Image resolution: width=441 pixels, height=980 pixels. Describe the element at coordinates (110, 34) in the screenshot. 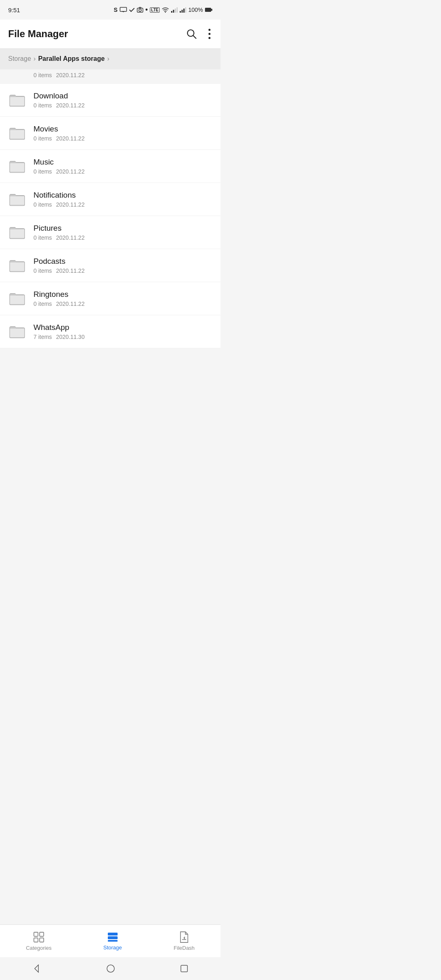

I see `app-header: File Manager` at that location.